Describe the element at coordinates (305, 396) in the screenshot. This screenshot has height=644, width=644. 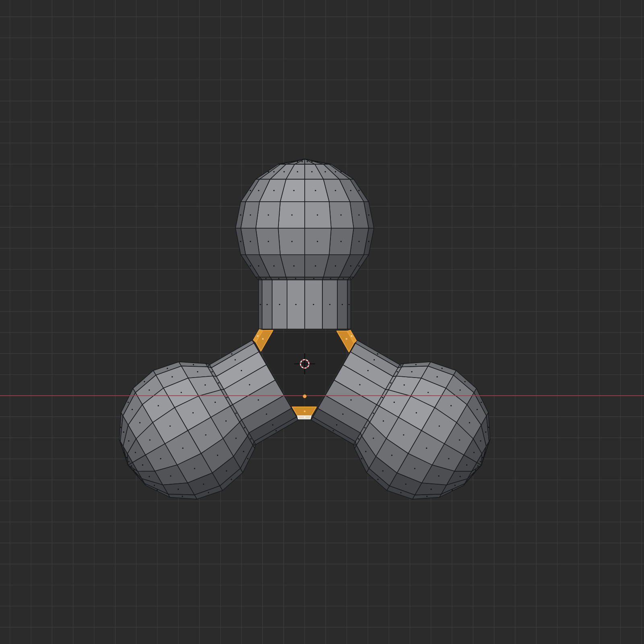
I see `object-origin-dot` at that location.